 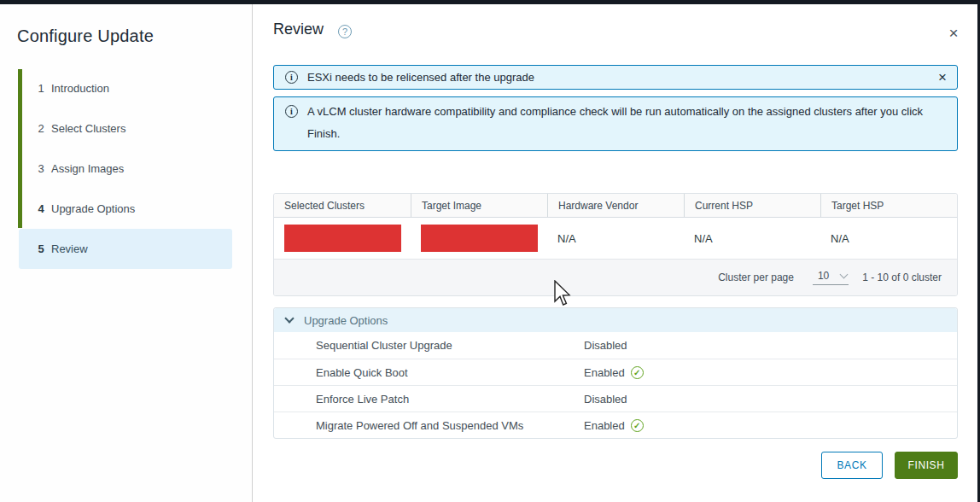 What do you see at coordinates (615, 277) in the screenshot?
I see `table-pagination: Cluster per page 10 1 - 10 of 0 cluster` at bounding box center [615, 277].